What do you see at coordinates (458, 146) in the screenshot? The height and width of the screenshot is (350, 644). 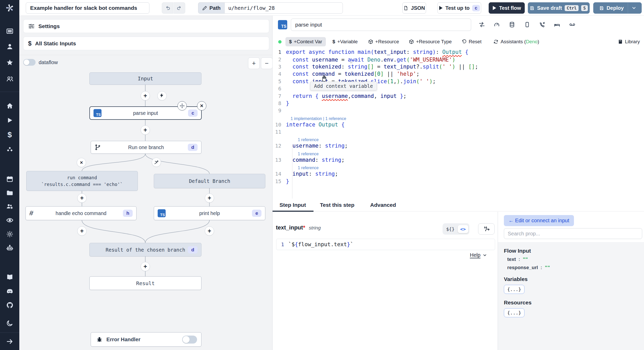 I see `code-line-12: 12 username: string;` at bounding box center [458, 146].